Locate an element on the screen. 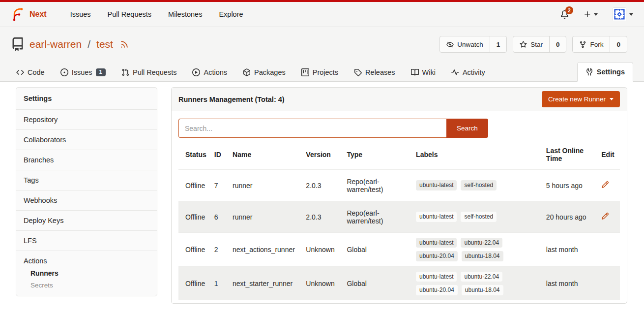 The height and width of the screenshot is (317, 644). tab-label: Releases is located at coordinates (380, 72).